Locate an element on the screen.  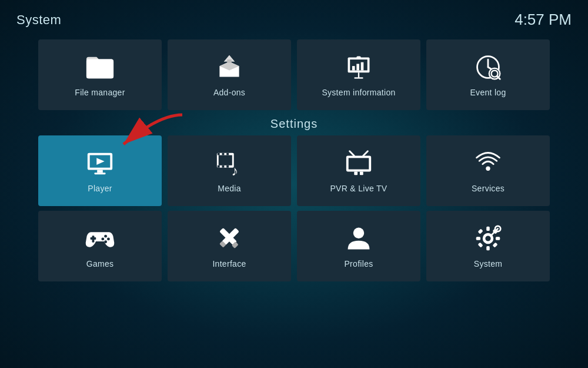
system-icon is located at coordinates (488, 238).